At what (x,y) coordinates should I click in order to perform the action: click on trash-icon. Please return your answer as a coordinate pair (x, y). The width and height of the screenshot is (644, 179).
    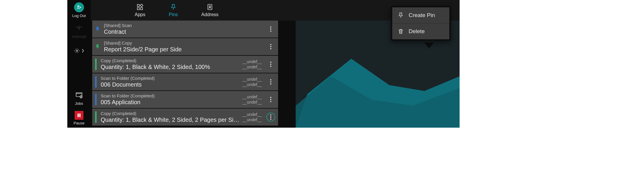
    Looking at the image, I should click on (401, 31).